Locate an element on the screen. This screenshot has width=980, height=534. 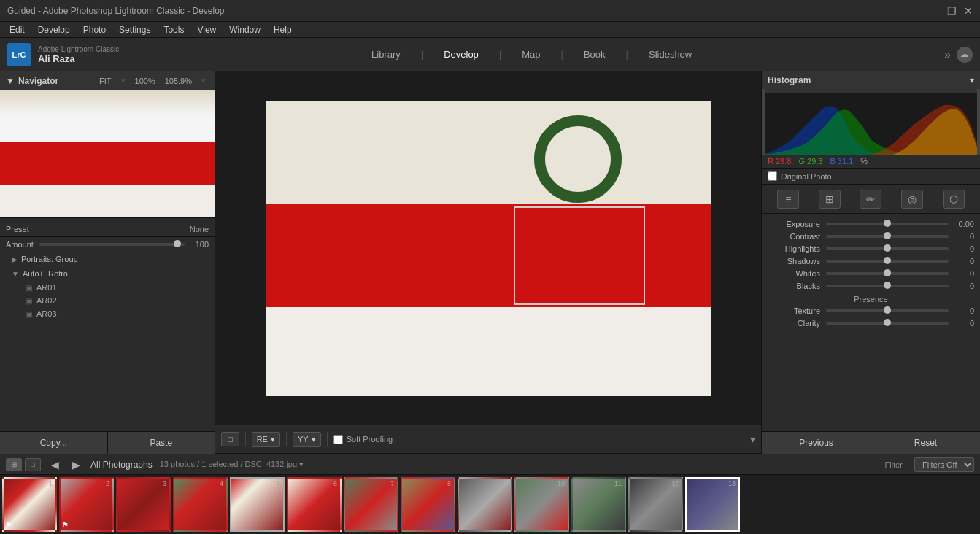
filmstrip-thumbnail: 8 is located at coordinates (428, 505).